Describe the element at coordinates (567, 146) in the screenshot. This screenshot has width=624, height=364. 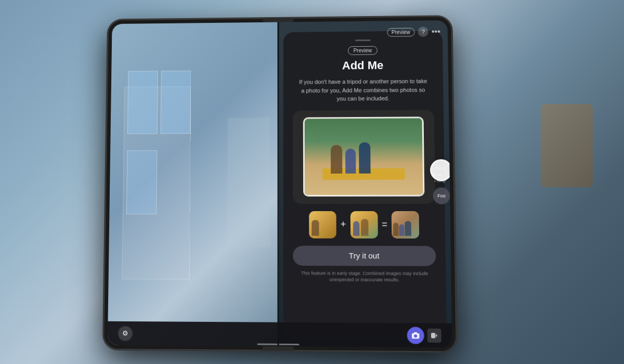
I see `bag-accessory` at that location.